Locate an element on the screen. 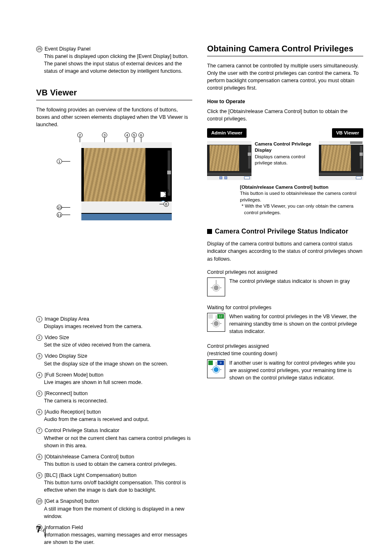  callout-3: 3 is located at coordinates (104, 135).